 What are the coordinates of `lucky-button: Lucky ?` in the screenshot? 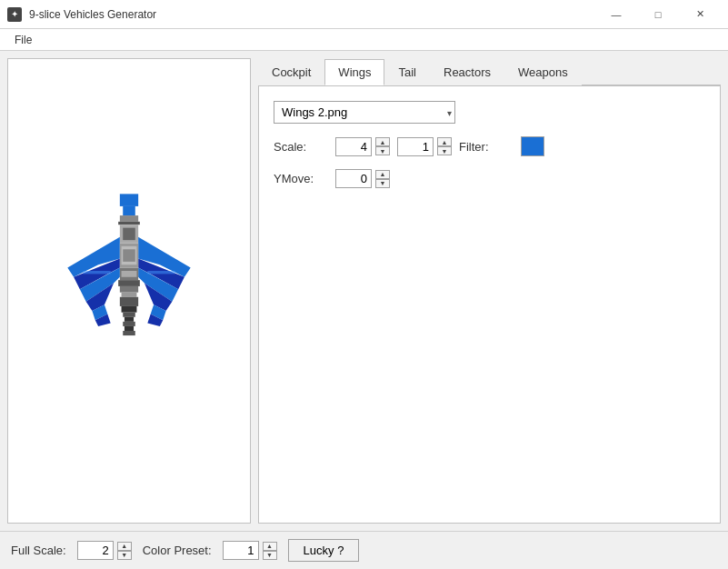 It's located at (324, 551).